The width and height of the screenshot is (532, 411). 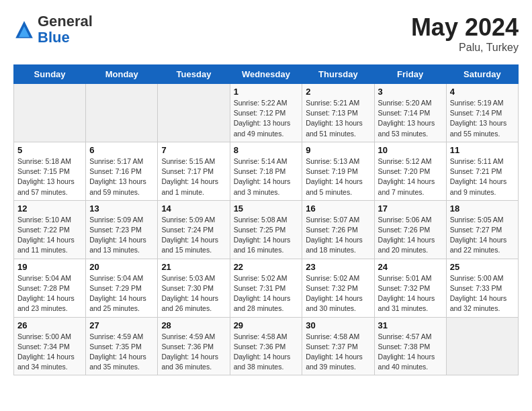 I want to click on day-info: Sunrise: 4:59 AMSunset: 7:36 PMDaylight:…, so click(x=193, y=352).